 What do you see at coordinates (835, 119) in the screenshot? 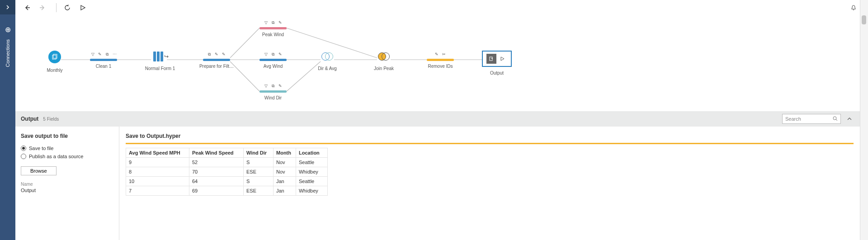
I see `search-icon` at bounding box center [835, 119].